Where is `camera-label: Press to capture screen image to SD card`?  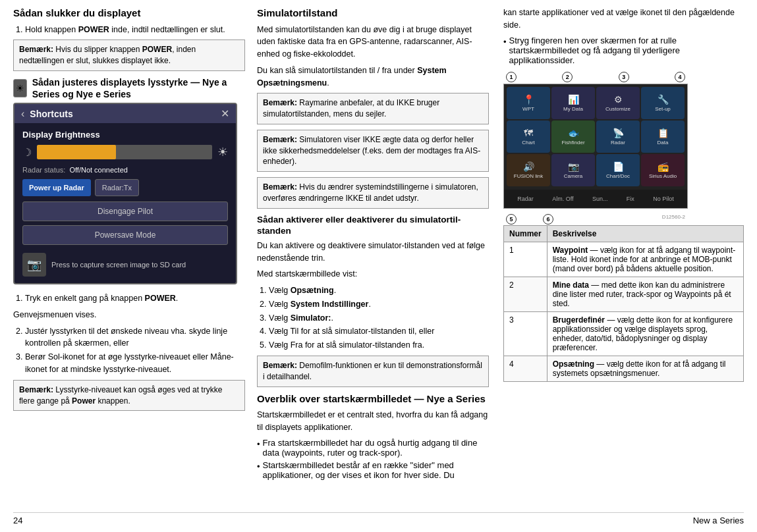
camera-label: Press to capture screen image to SD card is located at coordinates (119, 265).